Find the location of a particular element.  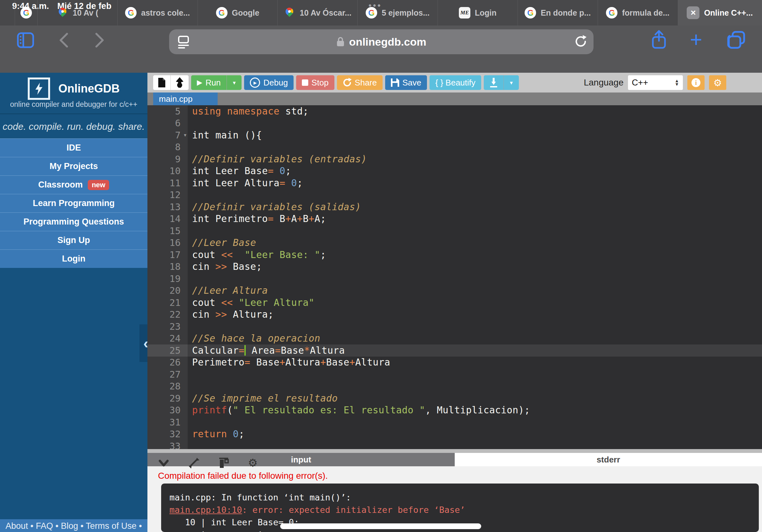

sidebar-item-sign-up: Sign Up is located at coordinates (74, 240).